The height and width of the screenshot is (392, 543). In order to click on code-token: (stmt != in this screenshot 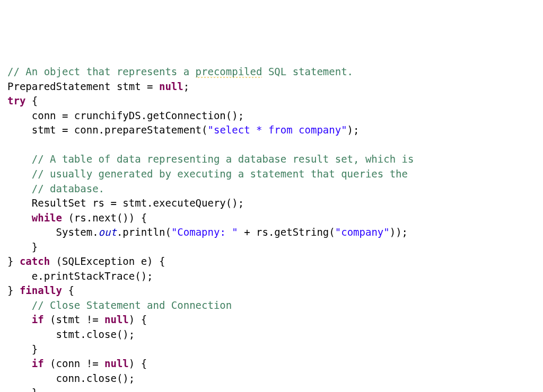, I will do `click(74, 319)`.